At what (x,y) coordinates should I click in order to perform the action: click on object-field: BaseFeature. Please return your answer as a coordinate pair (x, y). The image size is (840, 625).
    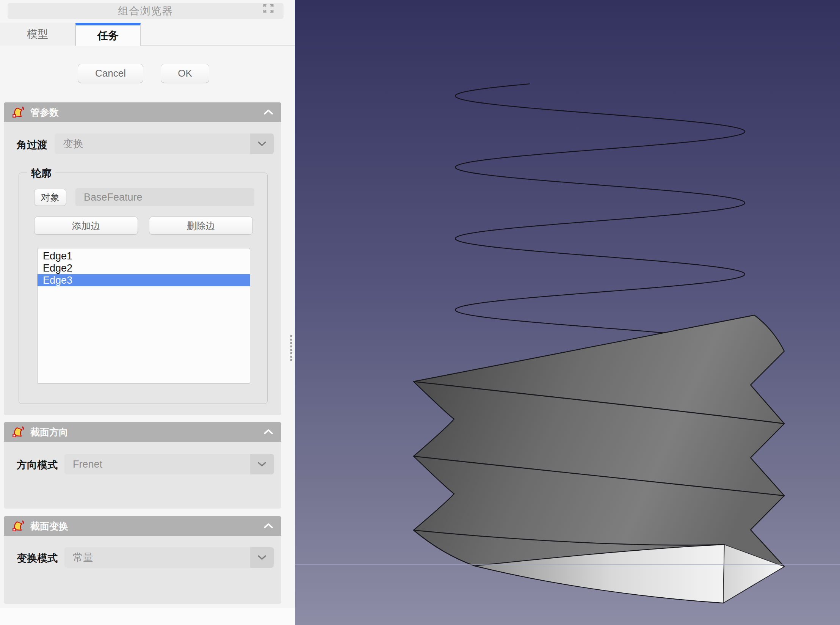
    Looking at the image, I should click on (165, 197).